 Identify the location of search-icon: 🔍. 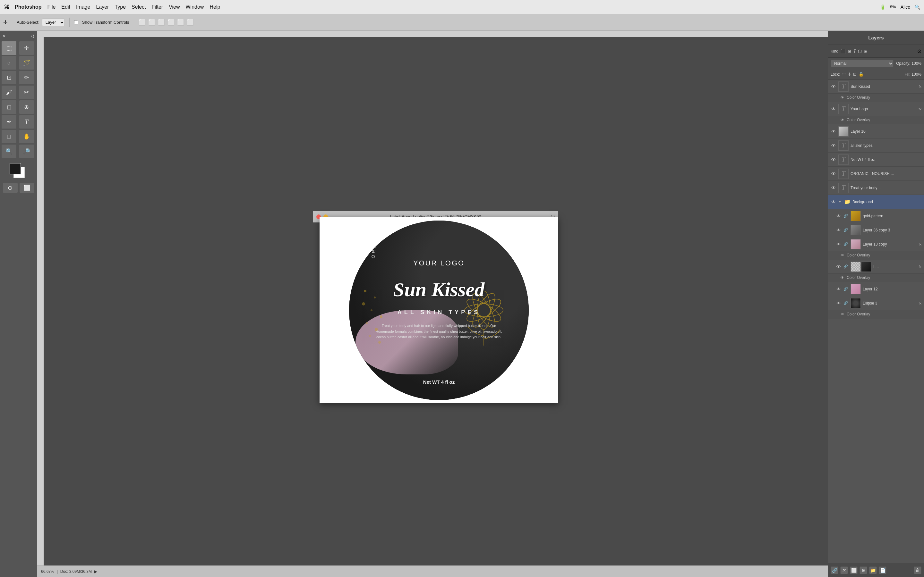
(918, 7).